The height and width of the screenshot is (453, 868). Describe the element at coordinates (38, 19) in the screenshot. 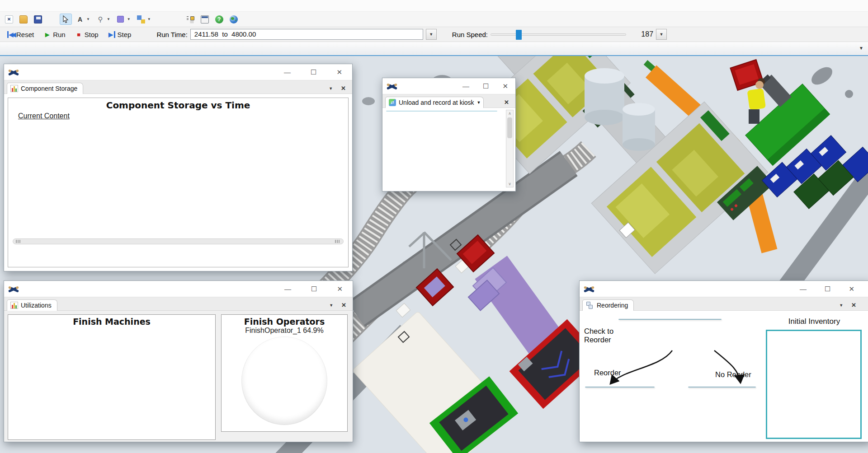

I see `save-button` at that location.